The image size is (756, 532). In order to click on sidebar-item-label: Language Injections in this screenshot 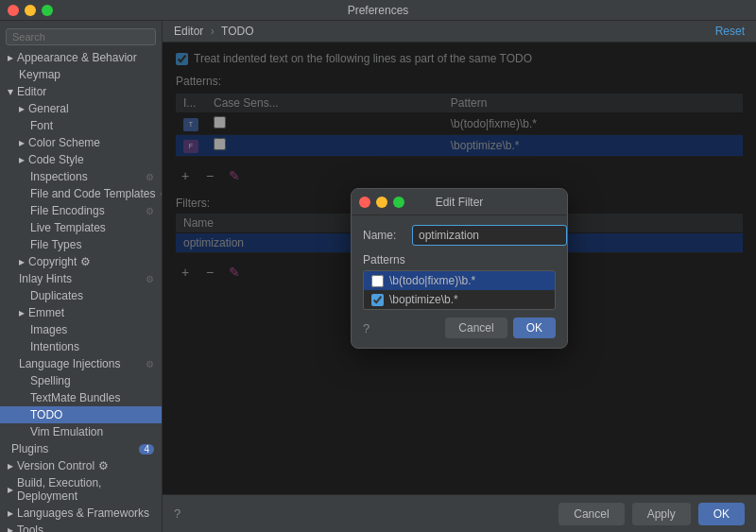, I will do `click(70, 364)`.